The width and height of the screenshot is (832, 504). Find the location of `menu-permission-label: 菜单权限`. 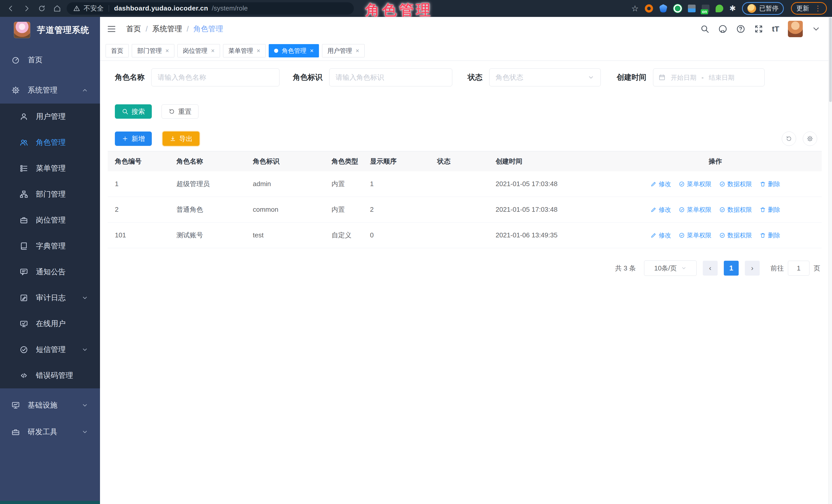

menu-permission-label: 菜单权限 is located at coordinates (699, 235).